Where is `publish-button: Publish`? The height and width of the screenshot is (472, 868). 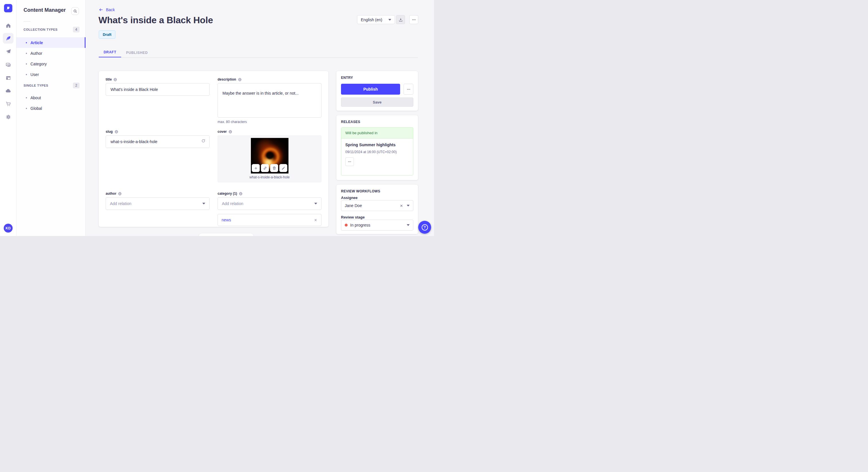 publish-button: Publish is located at coordinates (371, 89).